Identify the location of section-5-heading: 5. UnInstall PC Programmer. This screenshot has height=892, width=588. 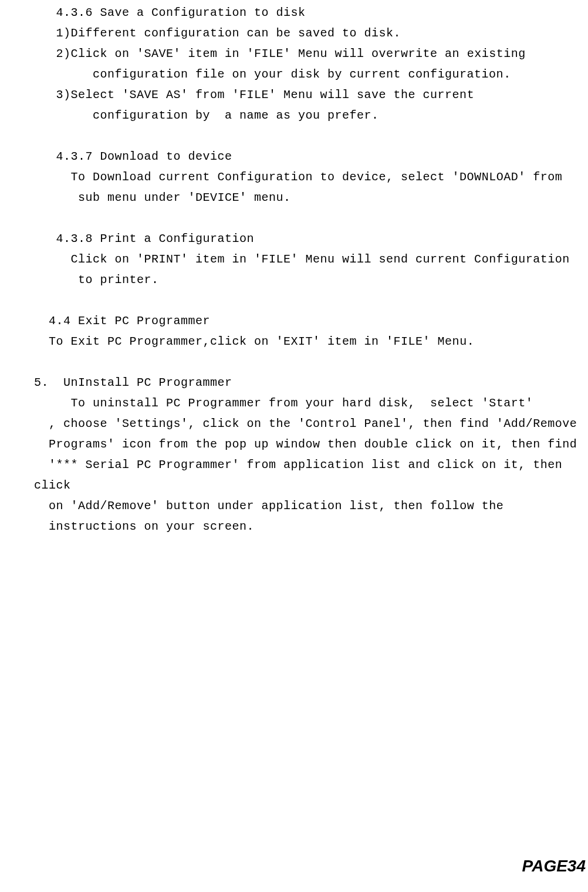
(308, 383).